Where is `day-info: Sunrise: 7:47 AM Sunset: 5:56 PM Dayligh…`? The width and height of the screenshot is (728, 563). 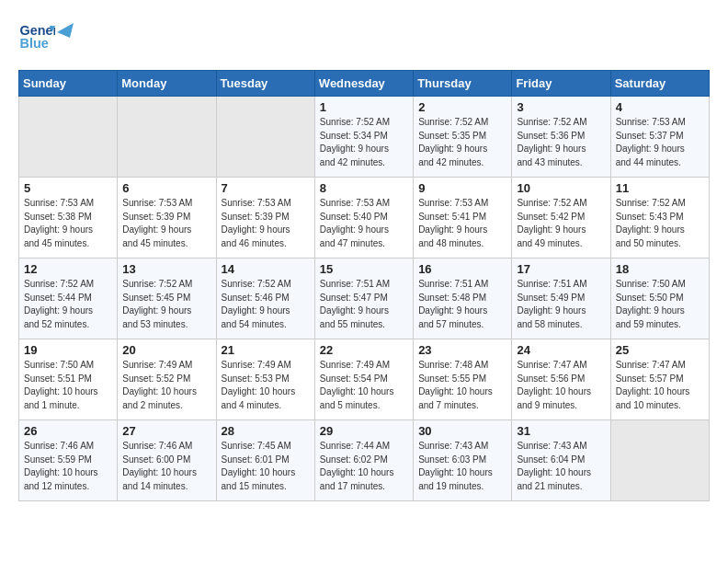 day-info: Sunrise: 7:47 AM Sunset: 5:56 PM Dayligh… is located at coordinates (561, 385).